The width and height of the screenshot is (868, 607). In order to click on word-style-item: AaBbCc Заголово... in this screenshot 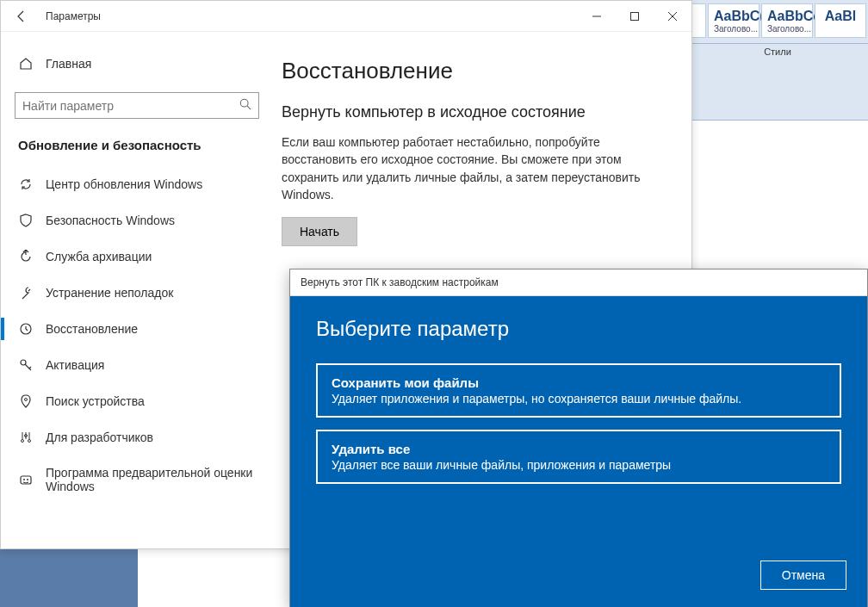, I will do `click(787, 21)`.